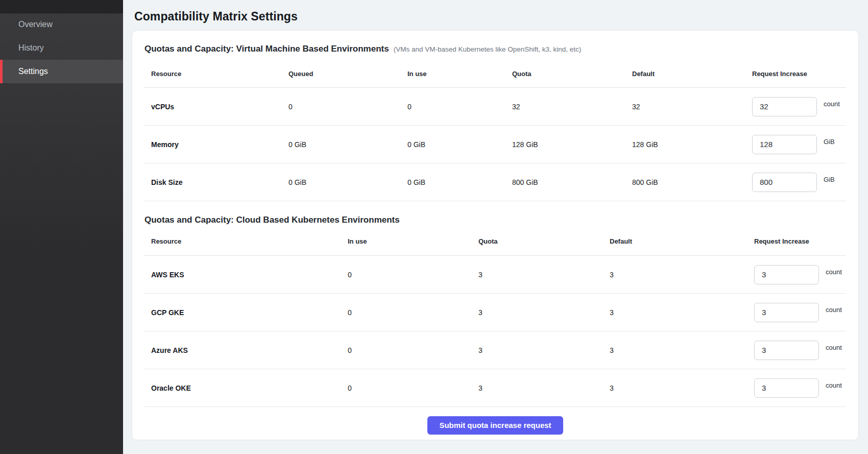 The image size is (868, 454). What do you see at coordinates (692, 145) in the screenshot?
I see `default-value: 128 GiB` at bounding box center [692, 145].